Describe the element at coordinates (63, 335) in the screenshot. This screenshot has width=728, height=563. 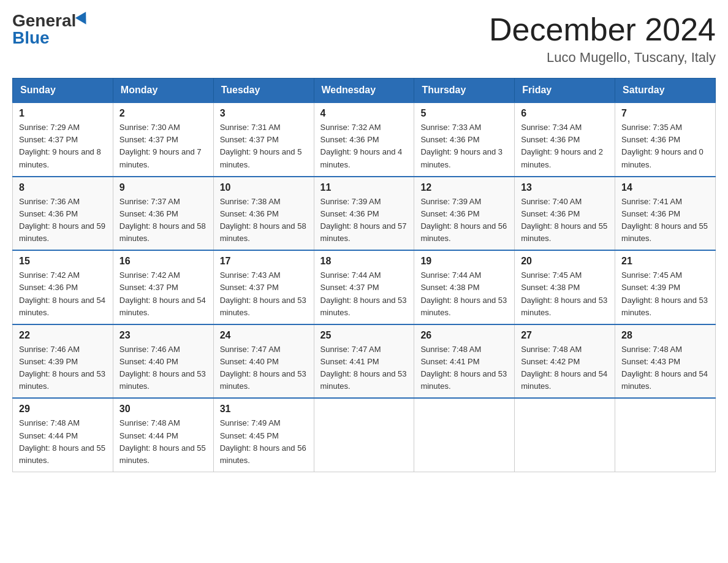
I see `day-number: 22` at that location.